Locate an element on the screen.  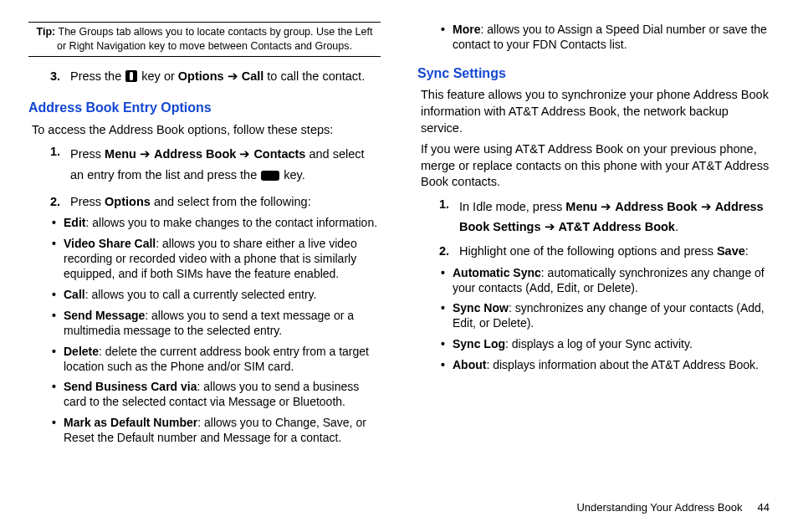
list-item: •More: allows you to Assign a Speed Dial… is located at coordinates (606, 38).